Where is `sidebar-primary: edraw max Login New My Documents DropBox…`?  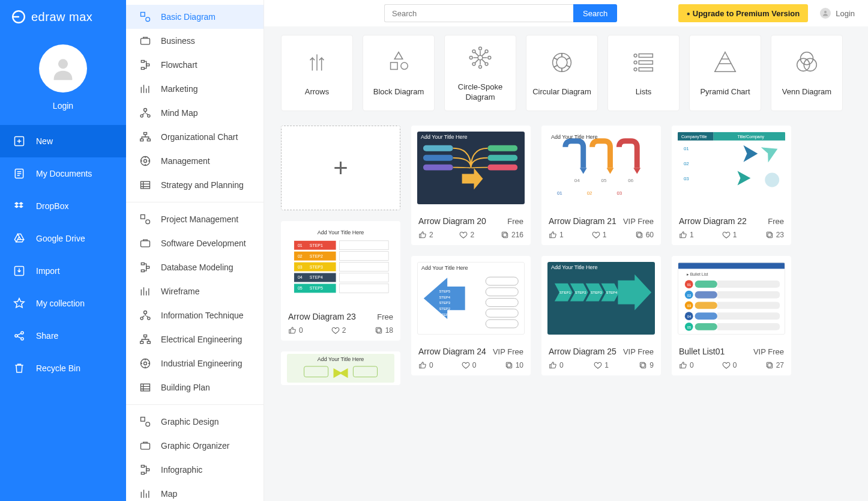 sidebar-primary: edraw max Login New My Documents DropBox… is located at coordinates (63, 251).